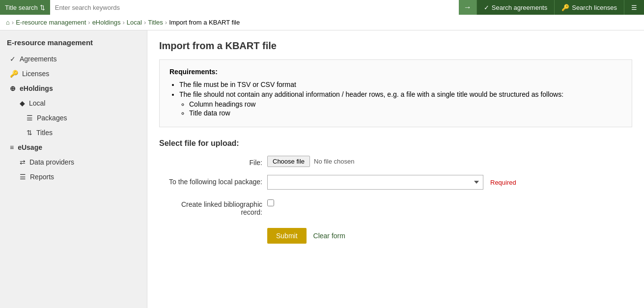 The image size is (644, 308). What do you see at coordinates (401, 84) in the screenshot?
I see `requirement-1: The file must be in TSV or CSV format` at bounding box center [401, 84].